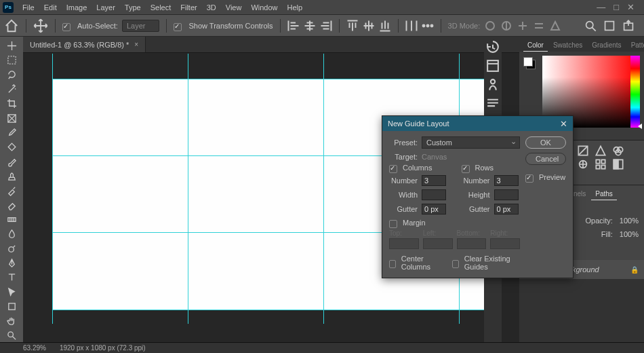 This screenshot has height=353, width=644. Describe the element at coordinates (84, 45) in the screenshot. I see `document-tab: Untitled-1 @ 63.3% (RGB/8) * ×` at that location.